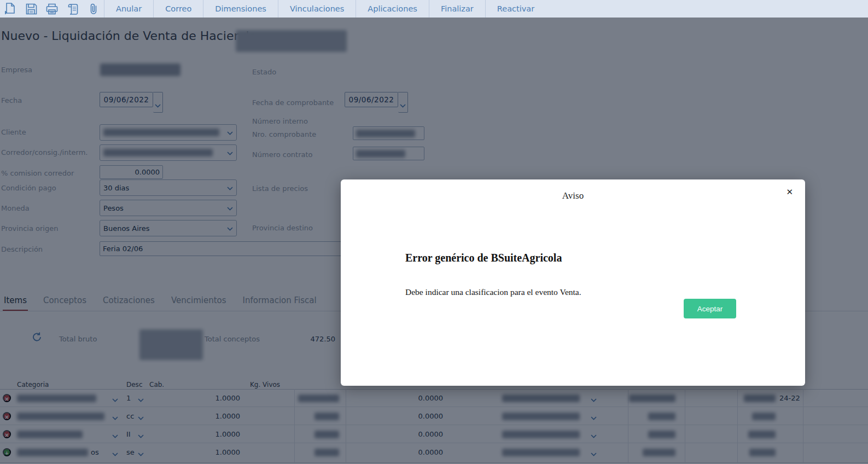  What do you see at coordinates (11, 9) in the screenshot?
I see `new-document-icon` at bounding box center [11, 9].